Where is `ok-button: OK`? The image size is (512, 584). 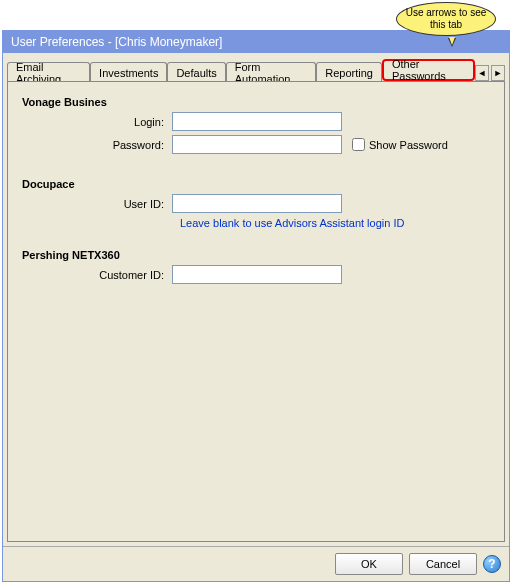
ok-button: OK is located at coordinates (369, 564).